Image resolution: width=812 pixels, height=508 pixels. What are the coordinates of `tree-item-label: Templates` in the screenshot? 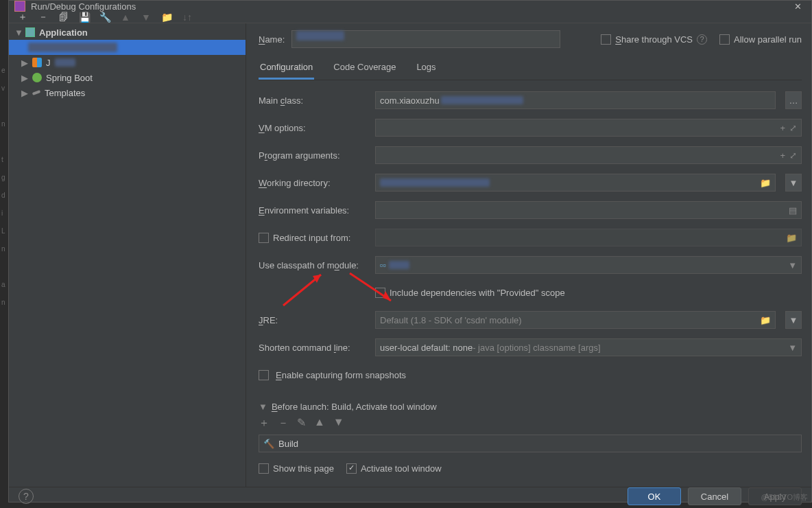 It's located at (64, 93).